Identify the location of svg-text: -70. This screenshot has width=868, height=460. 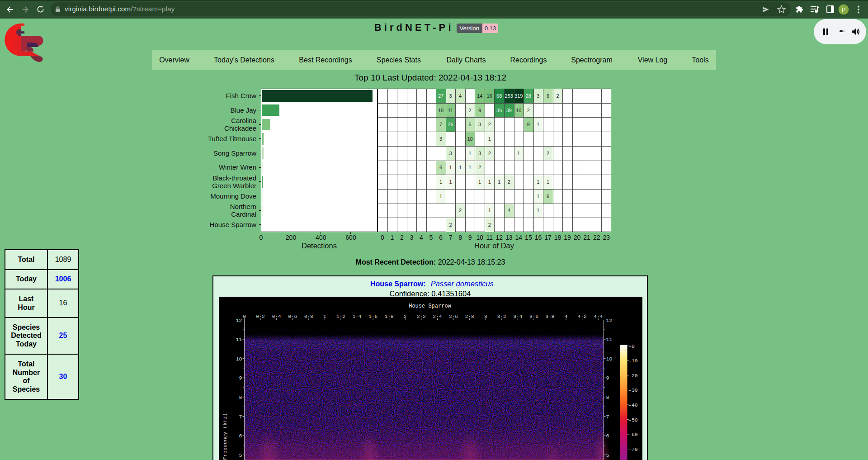
(633, 450).